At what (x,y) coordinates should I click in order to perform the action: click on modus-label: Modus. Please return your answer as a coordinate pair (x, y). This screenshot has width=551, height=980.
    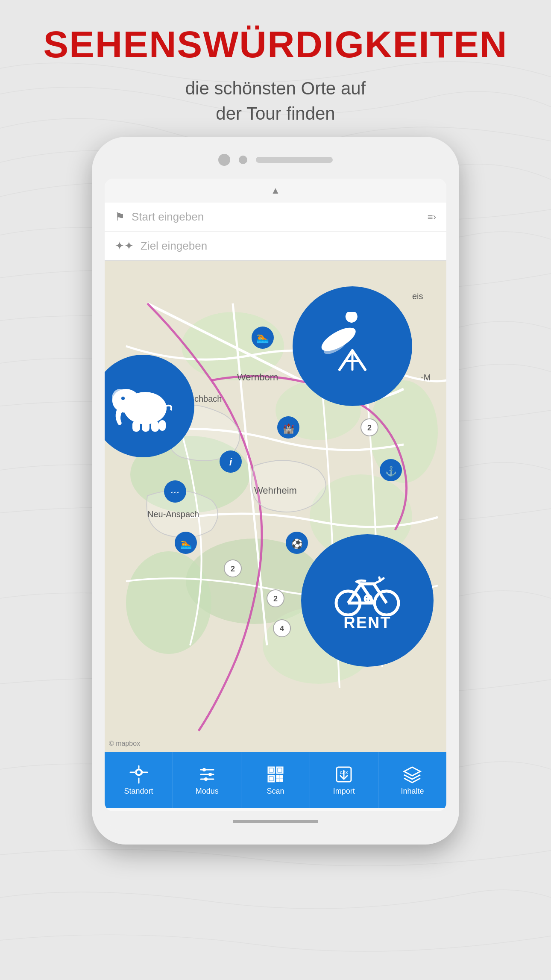
    Looking at the image, I should click on (207, 792).